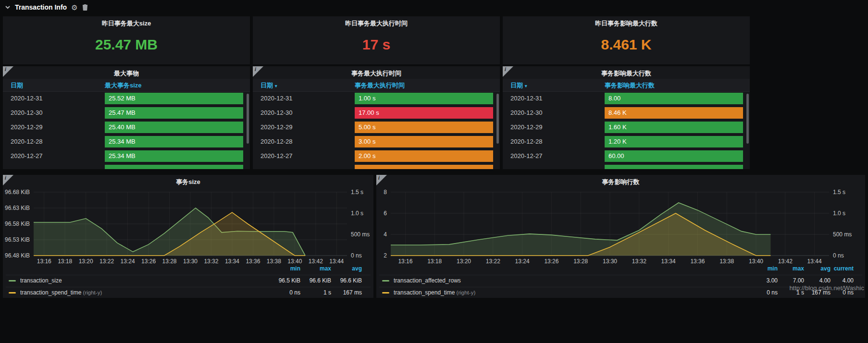 This screenshot has height=343, width=868. What do you see at coordinates (626, 24) in the screenshot?
I see `panel-title: 昨日事务影响最大行数` at bounding box center [626, 24].